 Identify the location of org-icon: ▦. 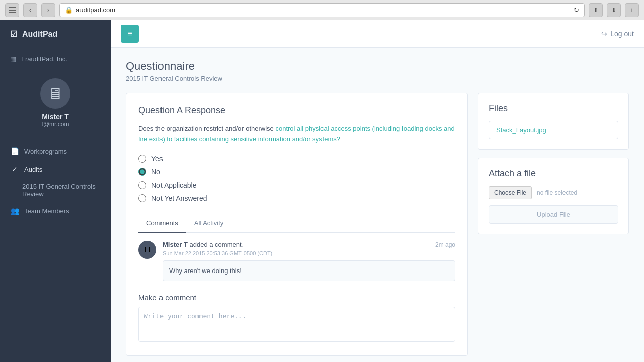
(13, 59).